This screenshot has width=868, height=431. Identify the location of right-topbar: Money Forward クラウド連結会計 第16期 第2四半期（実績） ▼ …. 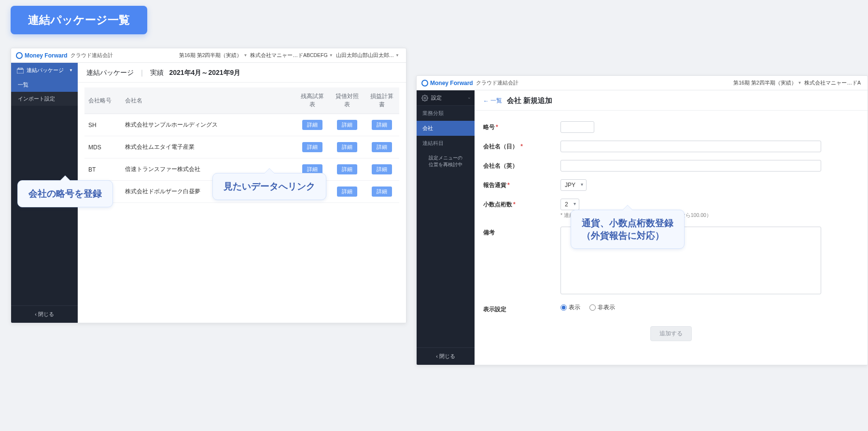
(642, 83).